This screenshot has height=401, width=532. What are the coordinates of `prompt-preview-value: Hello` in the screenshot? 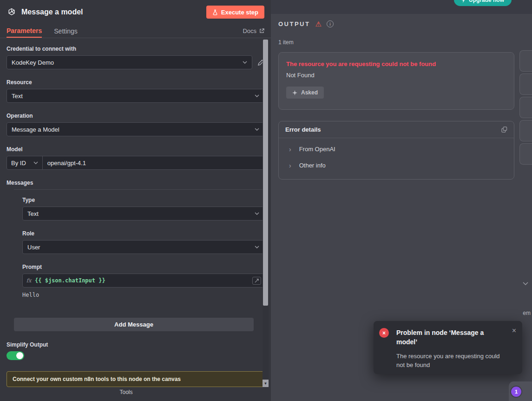 It's located at (143, 295).